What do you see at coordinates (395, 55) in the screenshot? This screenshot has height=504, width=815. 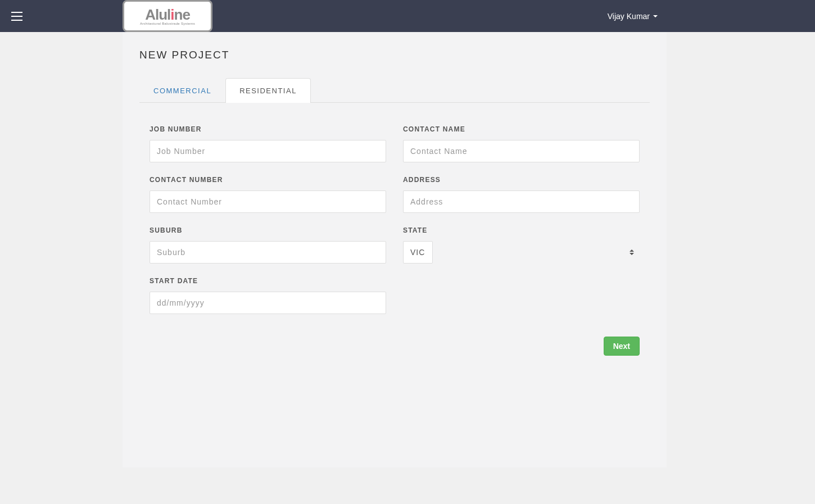 I see `page-title: NEW PROJECT` at bounding box center [395, 55].